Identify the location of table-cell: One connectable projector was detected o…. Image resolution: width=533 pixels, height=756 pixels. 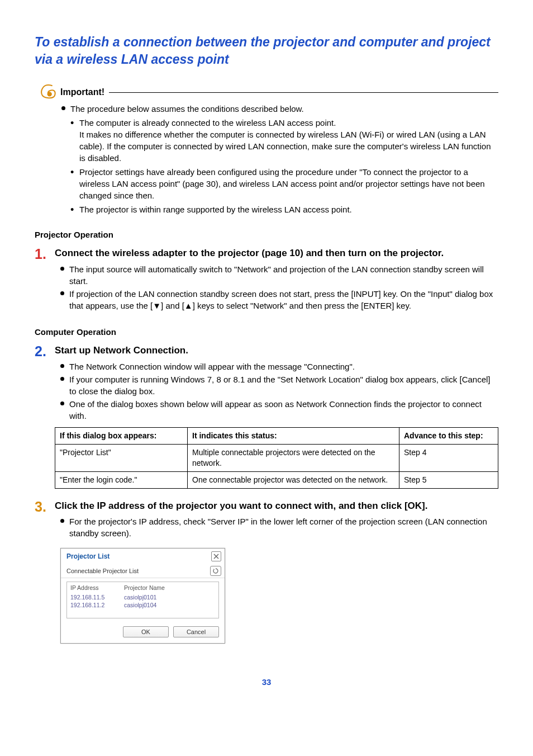
(294, 480).